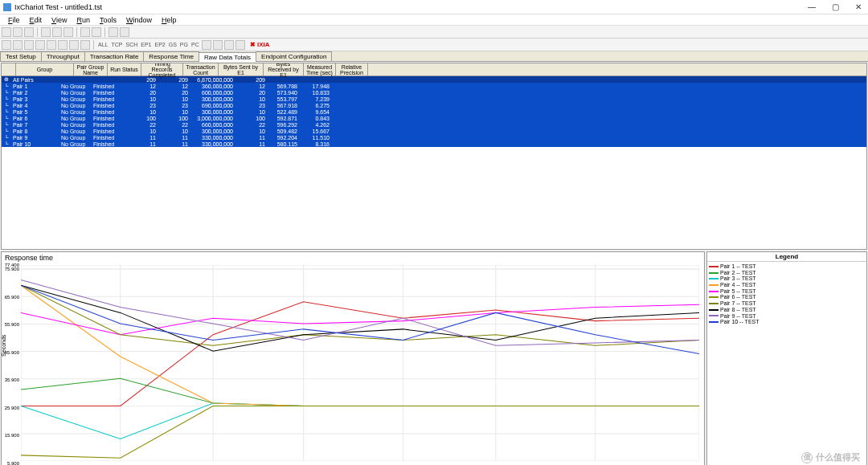  Describe the element at coordinates (434, 99) in the screenshot. I see `table-row: └Pair 3No GroupFinished1010300,000,00010…` at that location.